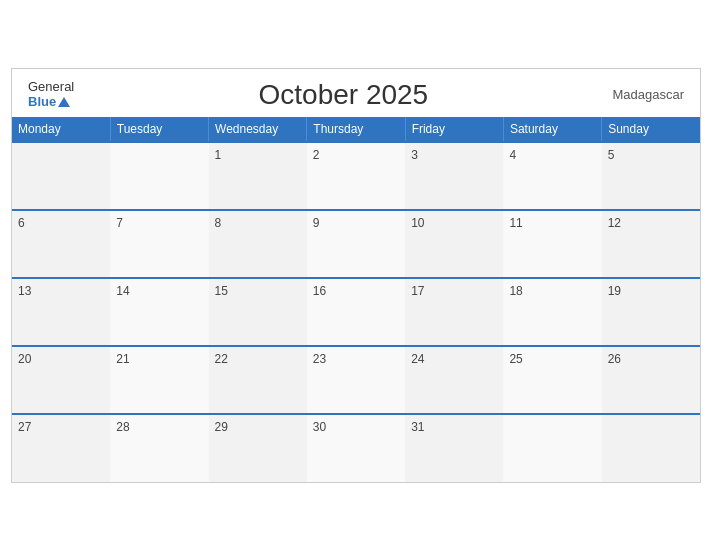 Image resolution: width=712 pixels, height=550 pixels. What do you see at coordinates (648, 94) in the screenshot?
I see `country-name: Madagascar` at bounding box center [648, 94].